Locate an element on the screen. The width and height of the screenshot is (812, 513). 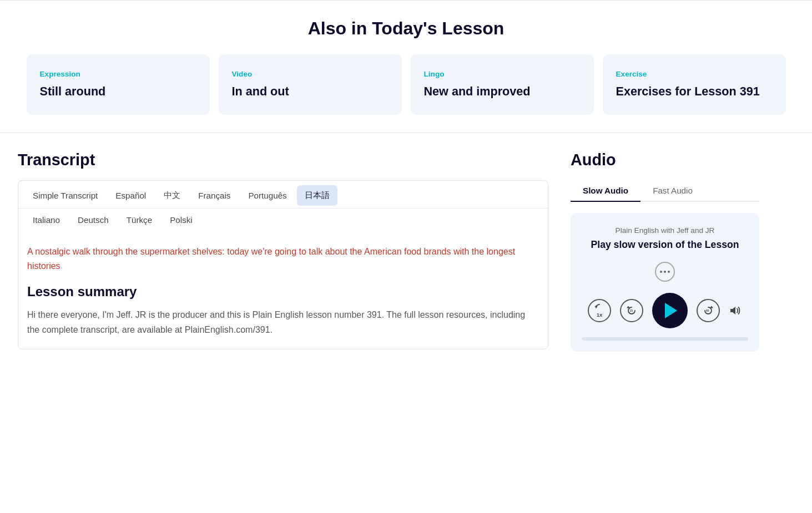
player-title: Play slow version of the Lesson is located at coordinates (665, 245).